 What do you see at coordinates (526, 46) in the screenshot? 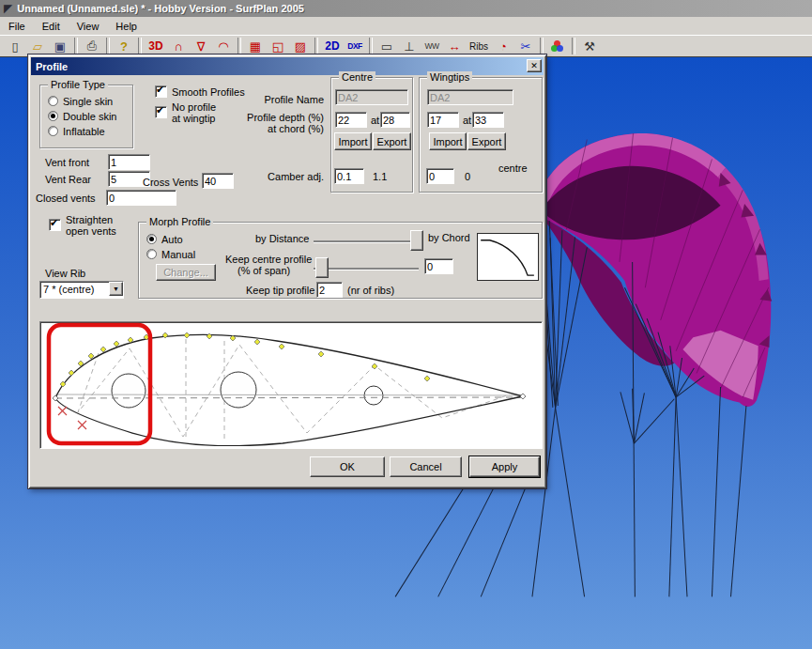
I see `scissors-icon: ✂` at bounding box center [526, 46].